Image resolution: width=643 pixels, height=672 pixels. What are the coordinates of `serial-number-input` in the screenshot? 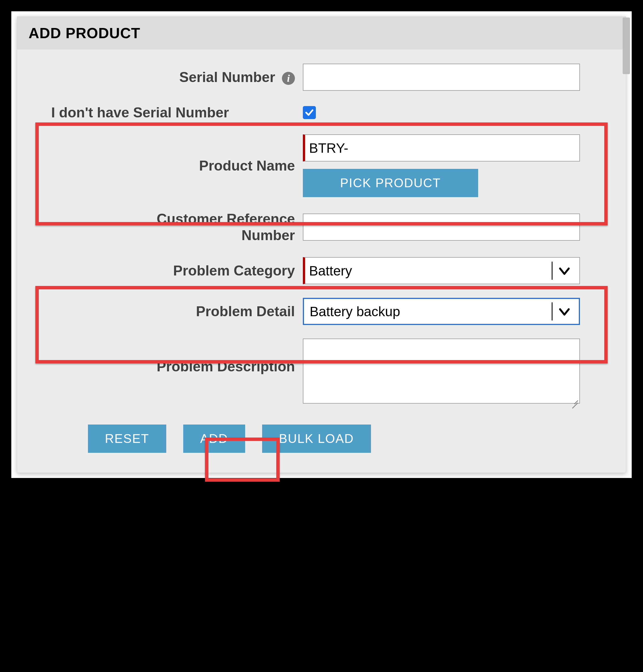 It's located at (441, 77).